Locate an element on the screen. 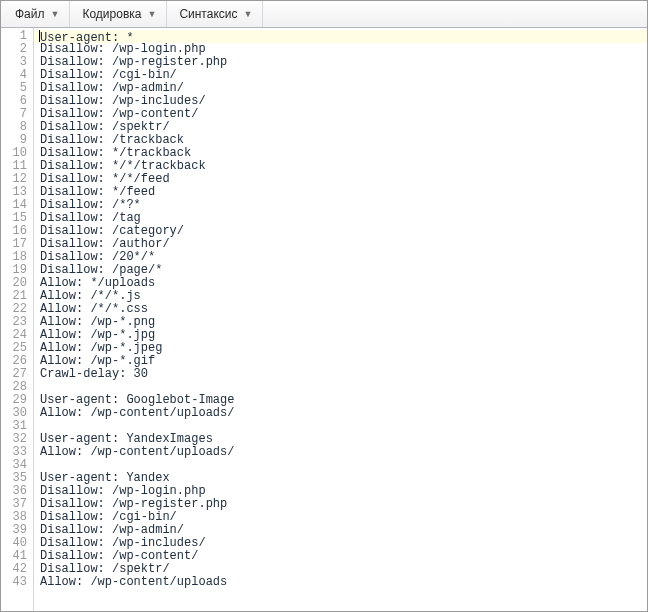 The width and height of the screenshot is (648, 612). menu-encoding-label: Кодировка is located at coordinates (112, 14).